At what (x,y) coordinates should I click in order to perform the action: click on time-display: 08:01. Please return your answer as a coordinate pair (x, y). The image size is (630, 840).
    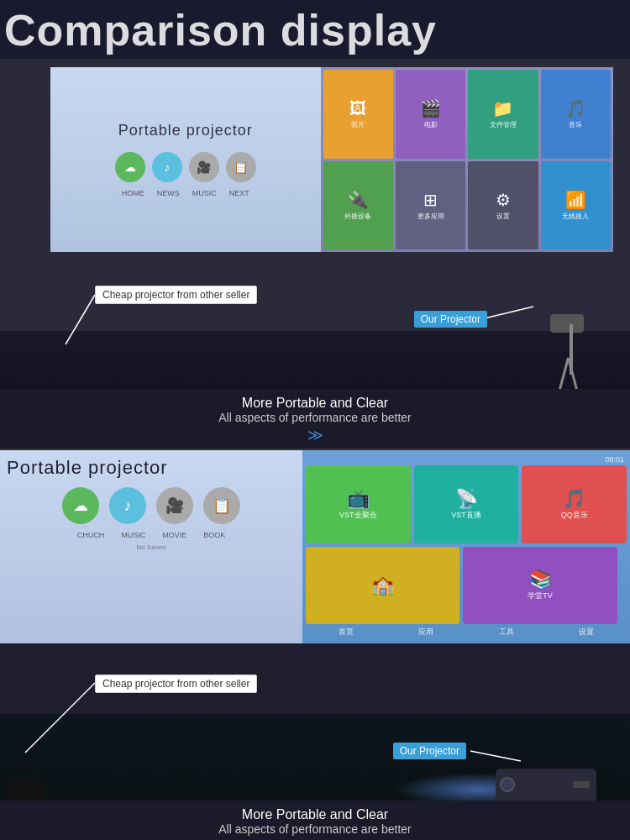
    Looking at the image, I should click on (466, 459).